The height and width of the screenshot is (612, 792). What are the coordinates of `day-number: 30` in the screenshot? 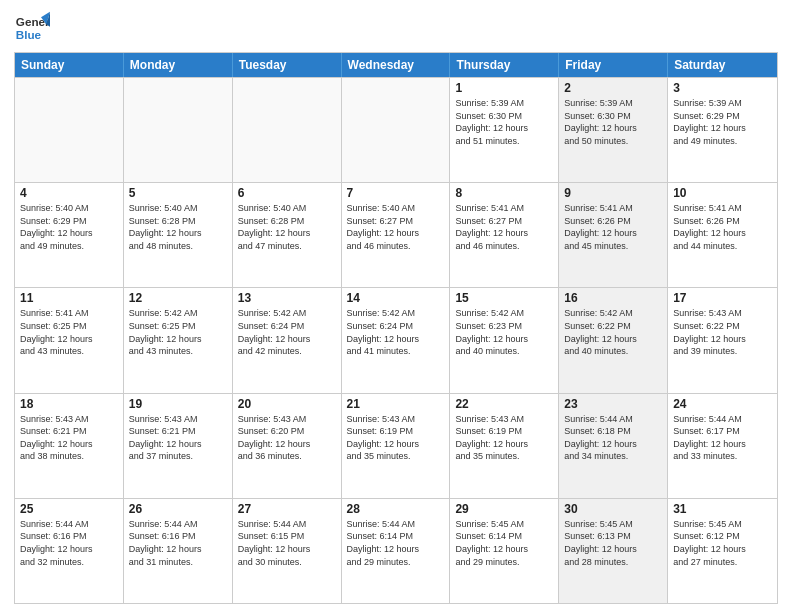 It's located at (613, 509).